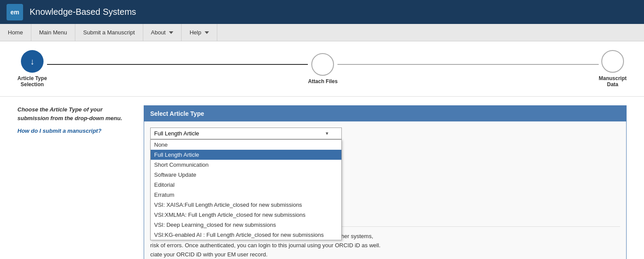 The height and width of the screenshot is (259, 644). Describe the element at coordinates (199, 32) in the screenshot. I see `nav-help: Help` at that location.